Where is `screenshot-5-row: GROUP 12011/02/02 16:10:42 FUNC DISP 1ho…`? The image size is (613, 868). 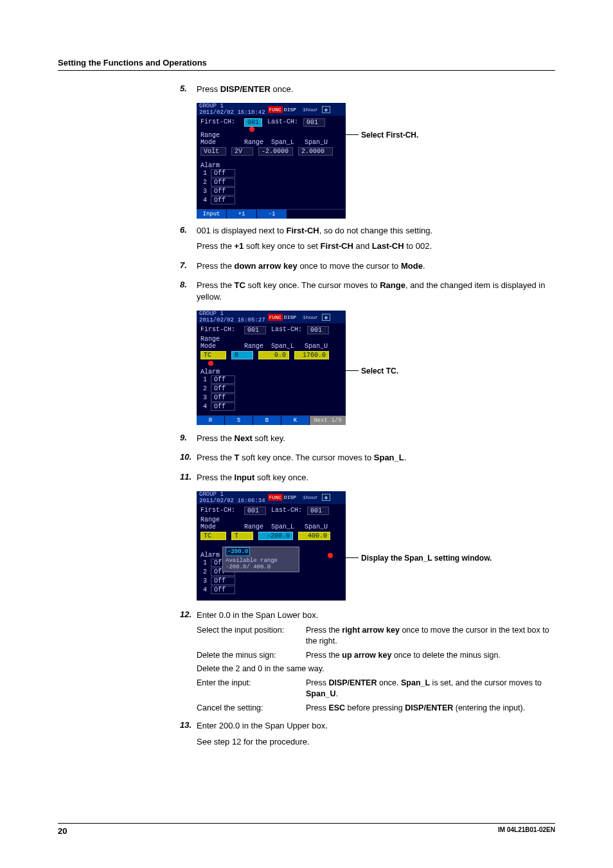 screenshot-5-row: GROUP 12011/02/02 16:10:42 FUNC DISP 1ho… is located at coordinates (376, 159).